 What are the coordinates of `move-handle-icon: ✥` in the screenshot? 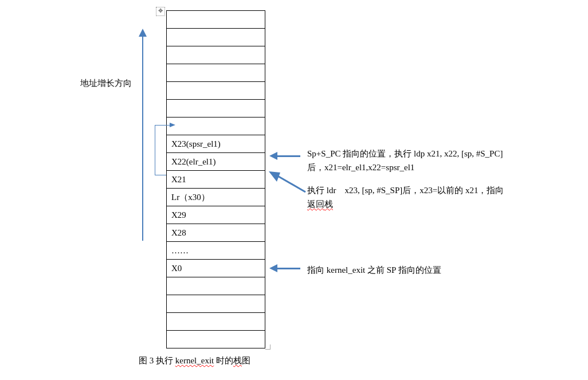 It's located at (160, 11).